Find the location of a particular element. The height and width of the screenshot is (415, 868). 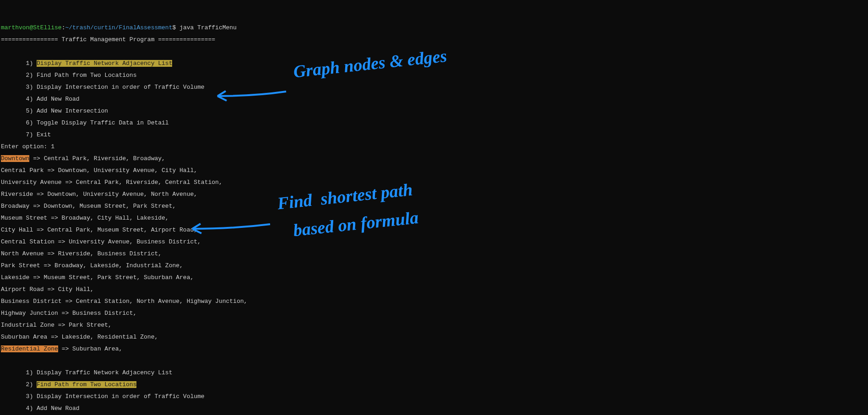

program-header: ================ Traffic Management Prog… is located at coordinates (434, 39).